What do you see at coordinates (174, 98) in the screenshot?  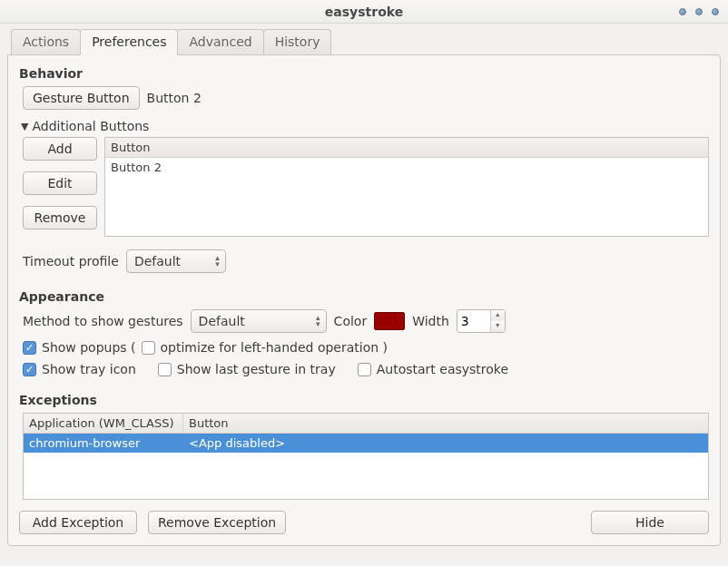 I see `gesture-button-value: Button 2` at bounding box center [174, 98].